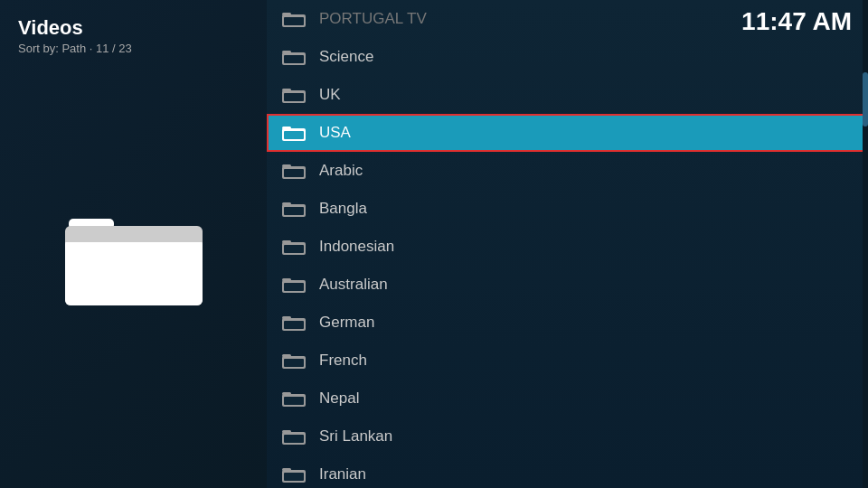  I want to click on list-item: Sri Lankan, so click(568, 436).